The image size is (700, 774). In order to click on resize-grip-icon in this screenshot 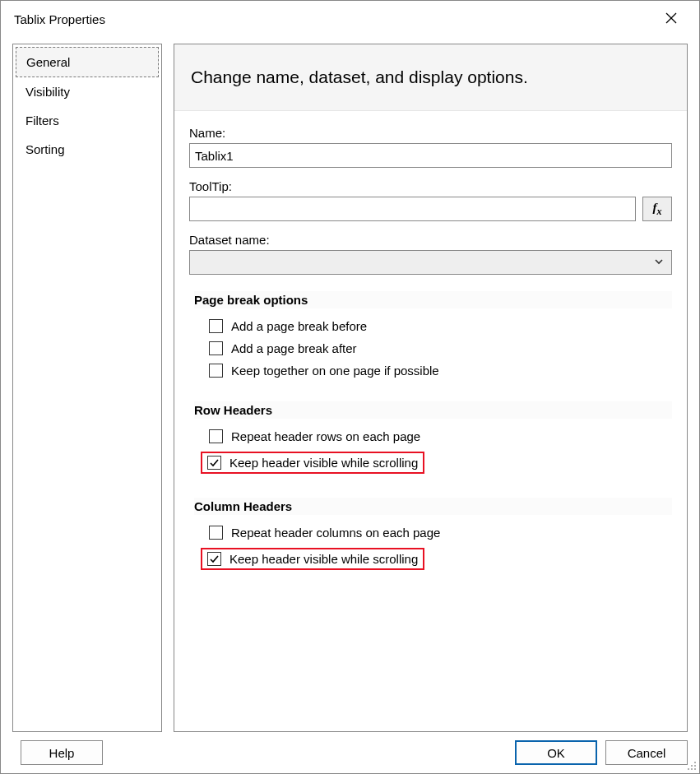, I will do `click(690, 767)`.